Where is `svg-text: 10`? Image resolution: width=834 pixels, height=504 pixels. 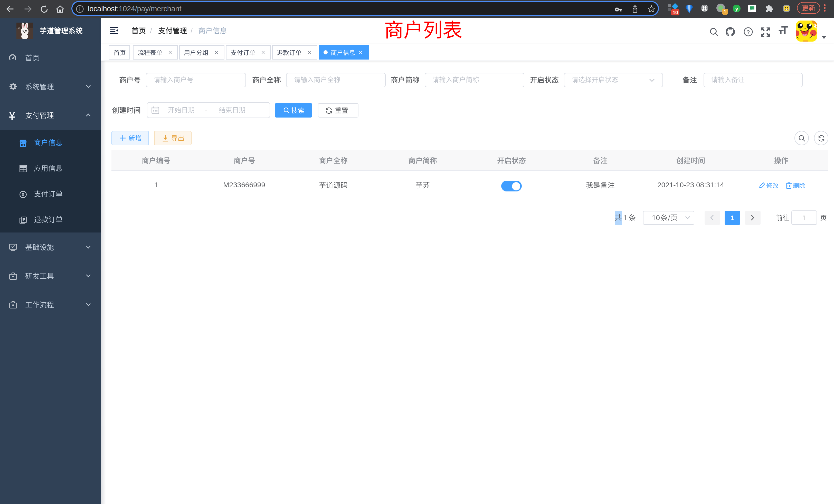
svg-text: 10 is located at coordinates (675, 13).